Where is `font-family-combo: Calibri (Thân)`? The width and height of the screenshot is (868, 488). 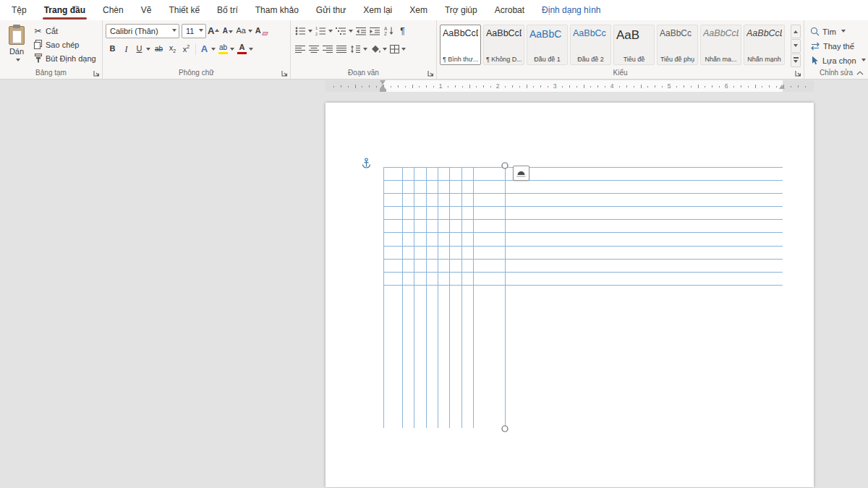
font-family-combo: Calibri (Thân) is located at coordinates (142, 31).